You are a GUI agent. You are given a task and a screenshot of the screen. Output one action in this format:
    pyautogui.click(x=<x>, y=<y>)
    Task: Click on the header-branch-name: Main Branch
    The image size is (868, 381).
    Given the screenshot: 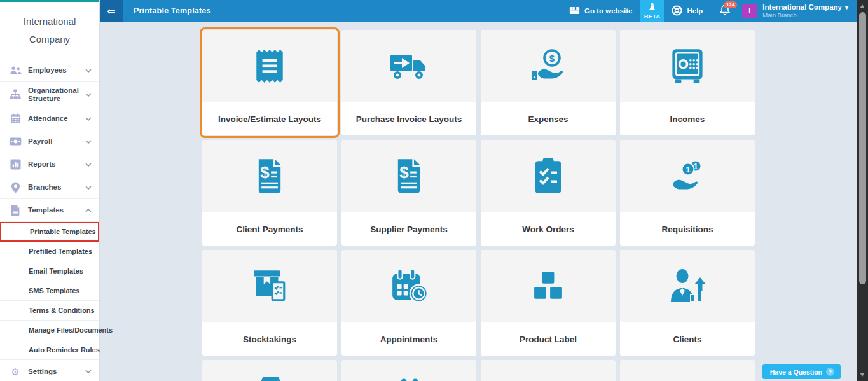 What is the action you would take?
    pyautogui.click(x=805, y=15)
    